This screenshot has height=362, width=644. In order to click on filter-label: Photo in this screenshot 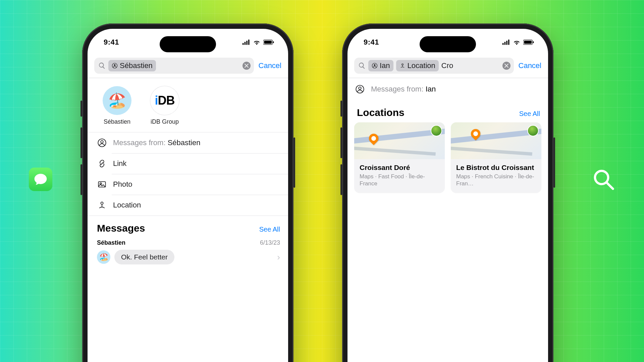, I will do `click(123, 184)`.